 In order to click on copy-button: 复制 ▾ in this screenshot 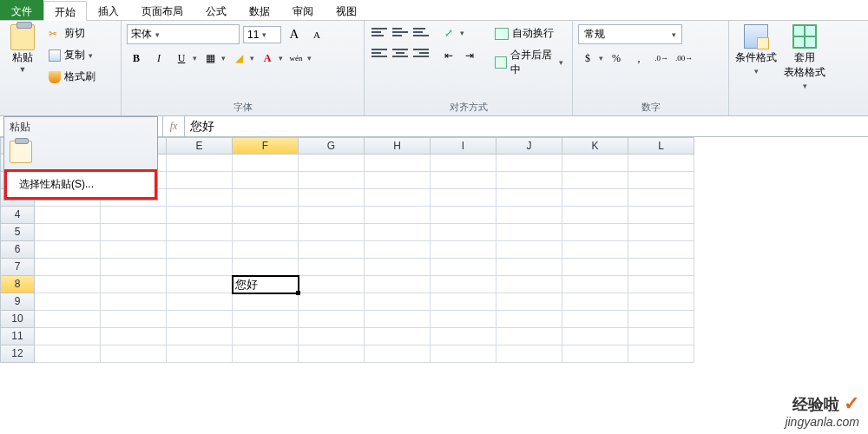, I will do `click(72, 56)`.